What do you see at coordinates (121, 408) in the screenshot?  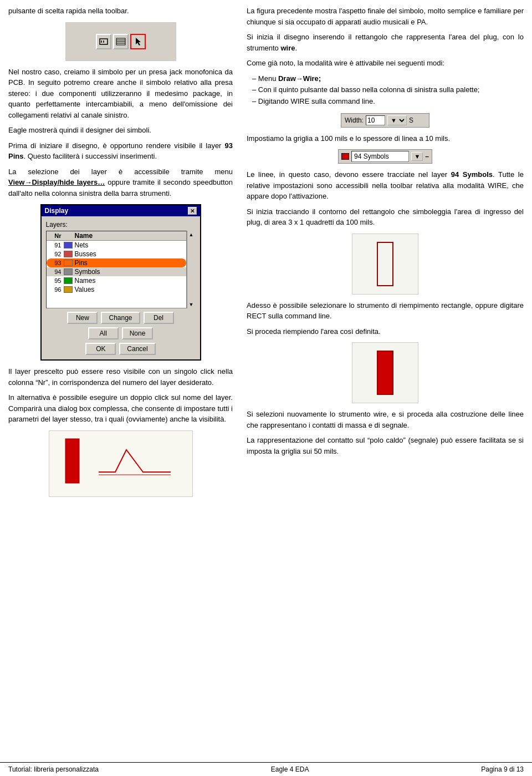 I see `para-double-click: In alternativa è possibile eseguire un d…` at bounding box center [121, 408].